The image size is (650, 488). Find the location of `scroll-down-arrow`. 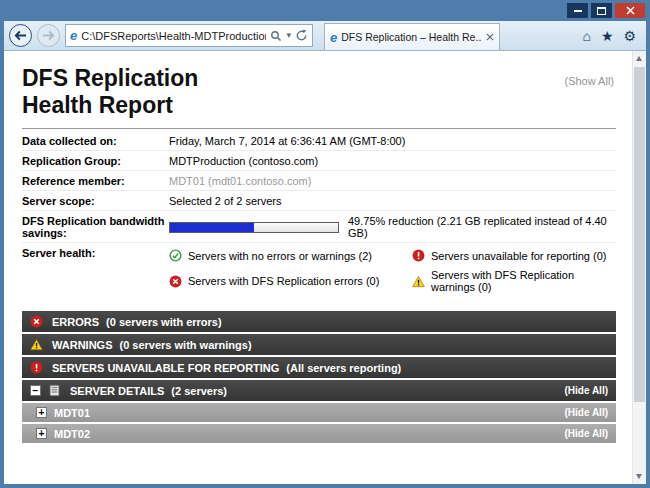

scroll-down-arrow is located at coordinates (640, 476).